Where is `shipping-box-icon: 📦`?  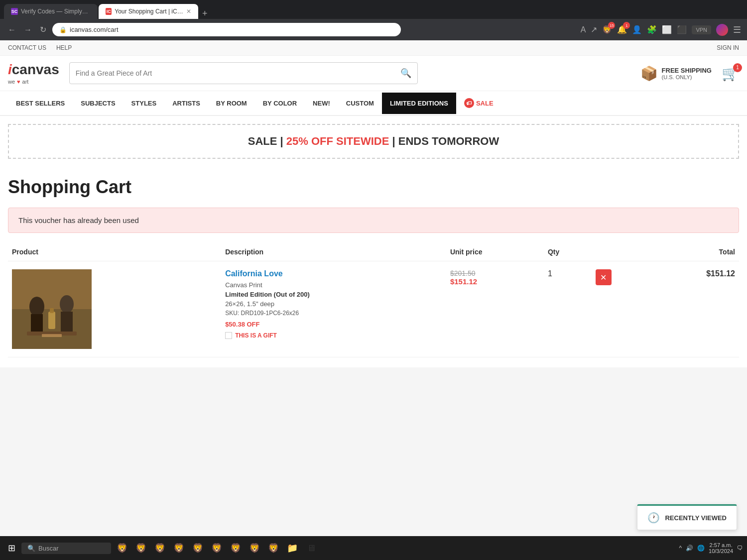
shipping-box-icon: 📦 is located at coordinates (649, 74).